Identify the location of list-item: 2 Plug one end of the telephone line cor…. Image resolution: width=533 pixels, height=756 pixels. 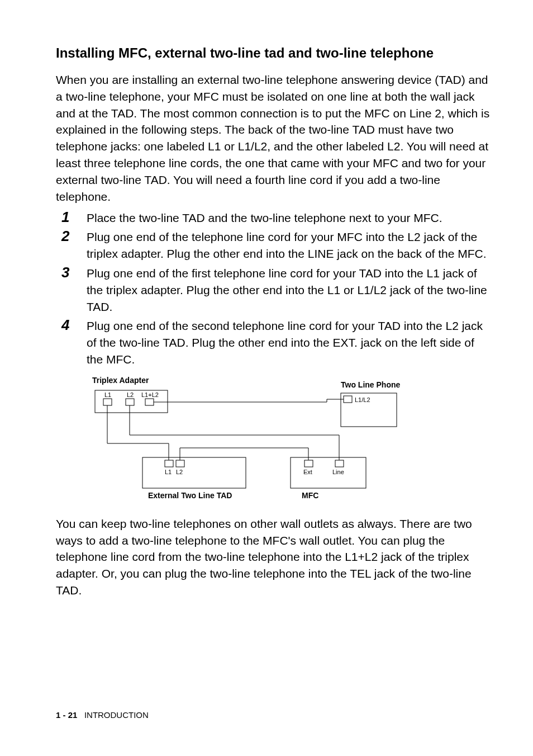
(274, 245).